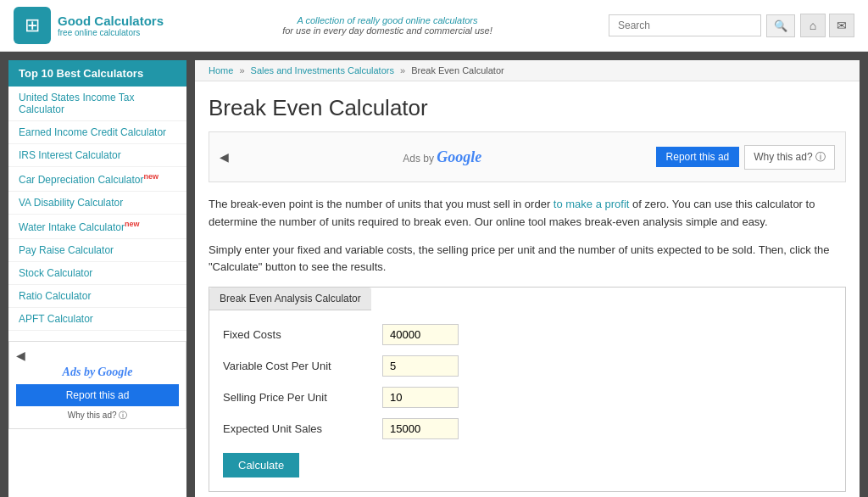 The width and height of the screenshot is (868, 497). Describe the element at coordinates (781, 25) in the screenshot. I see `search-button: 🔍` at that location.